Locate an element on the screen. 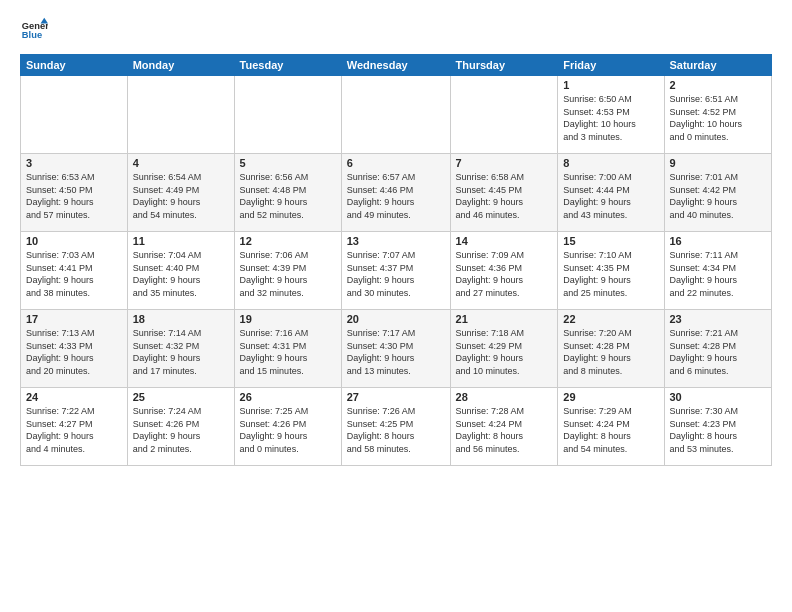 Image resolution: width=792 pixels, height=612 pixels. day-cell: 6Sunrise: 6:57 AM Sunset: 4:46 PM Daylig… is located at coordinates (396, 193).